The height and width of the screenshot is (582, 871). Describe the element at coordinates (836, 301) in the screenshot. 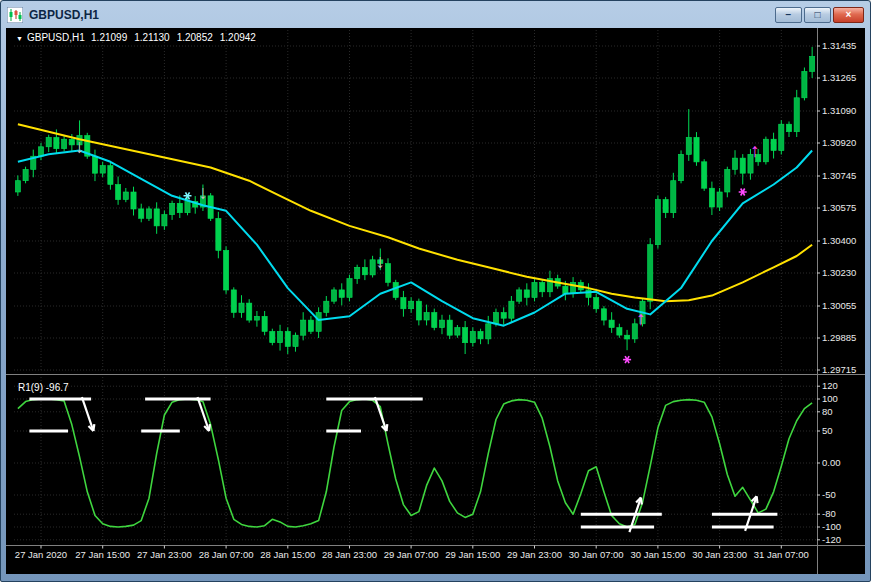

I see `price-axis: 1.314351.312651.310901.309201.307451.305…` at that location.